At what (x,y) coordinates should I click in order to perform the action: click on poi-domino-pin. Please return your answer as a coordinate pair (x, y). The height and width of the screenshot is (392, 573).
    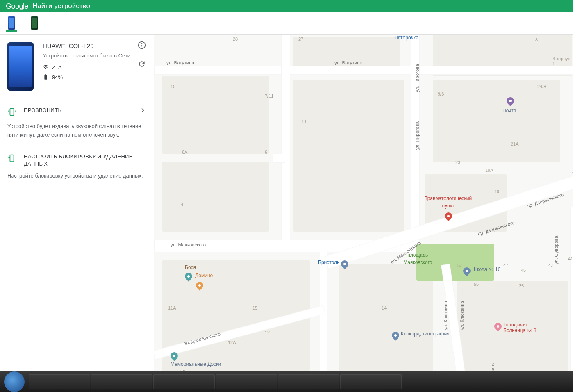
    Looking at the image, I should click on (200, 285).